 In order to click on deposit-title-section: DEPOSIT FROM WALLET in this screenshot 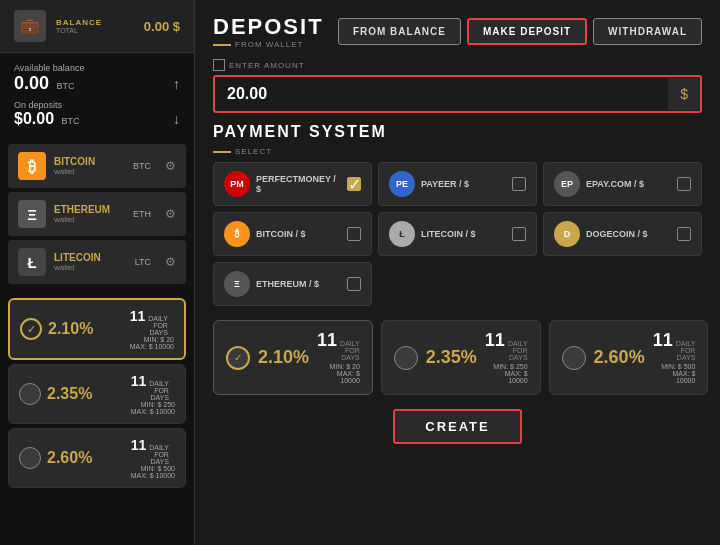, I will do `click(268, 32)`.